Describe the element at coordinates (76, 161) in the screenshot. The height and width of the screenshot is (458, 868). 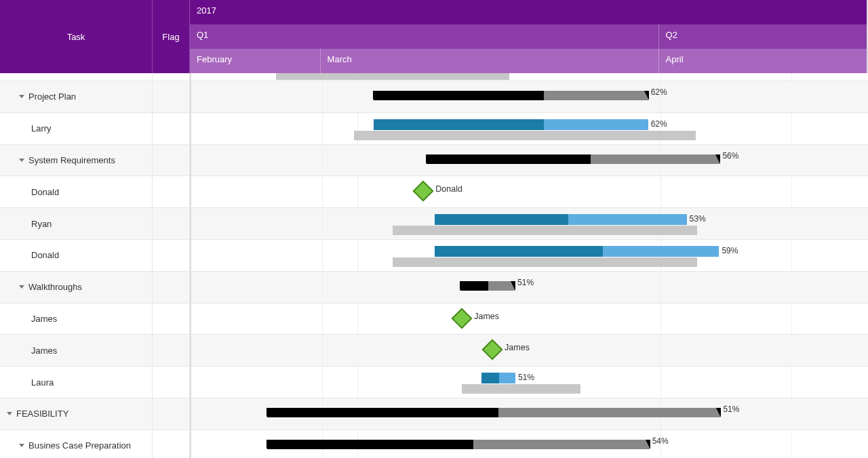
I see `task-cell: System Requirements` at that location.